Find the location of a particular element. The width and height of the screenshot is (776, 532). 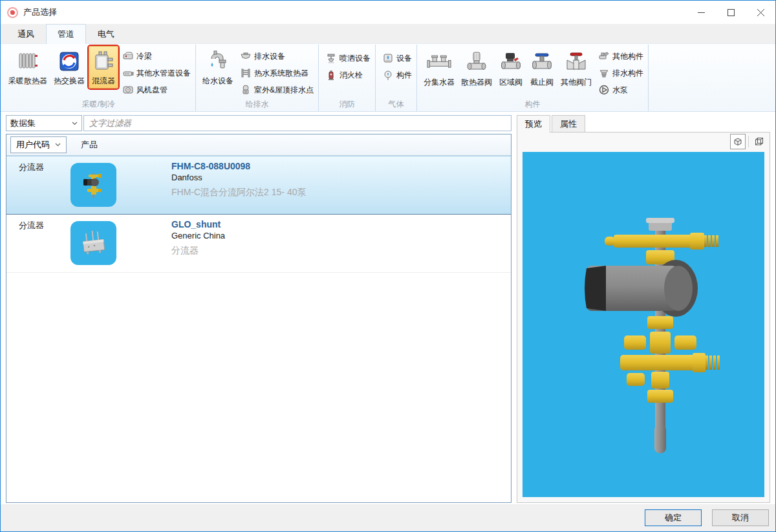

product-list-header: 用户代码 产品 is located at coordinates (259, 145).